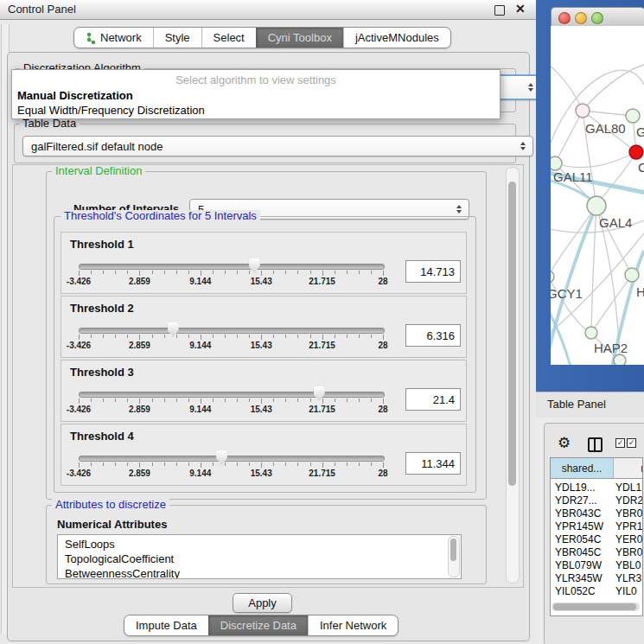 This screenshot has height=644, width=644. Describe the element at coordinates (382, 282) in the screenshot. I see `tick-label: 28` at that location.